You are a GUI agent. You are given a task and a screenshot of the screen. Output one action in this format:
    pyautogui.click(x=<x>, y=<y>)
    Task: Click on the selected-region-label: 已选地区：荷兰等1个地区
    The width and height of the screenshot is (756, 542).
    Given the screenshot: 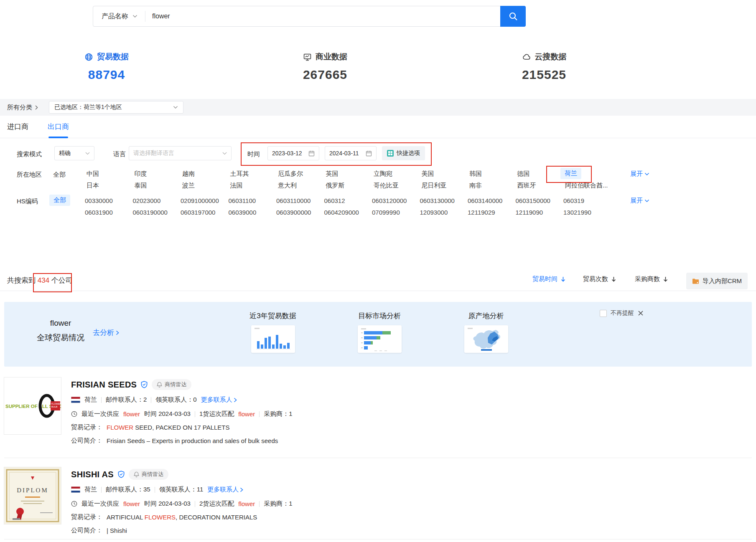 What is the action you would take?
    pyautogui.click(x=88, y=107)
    